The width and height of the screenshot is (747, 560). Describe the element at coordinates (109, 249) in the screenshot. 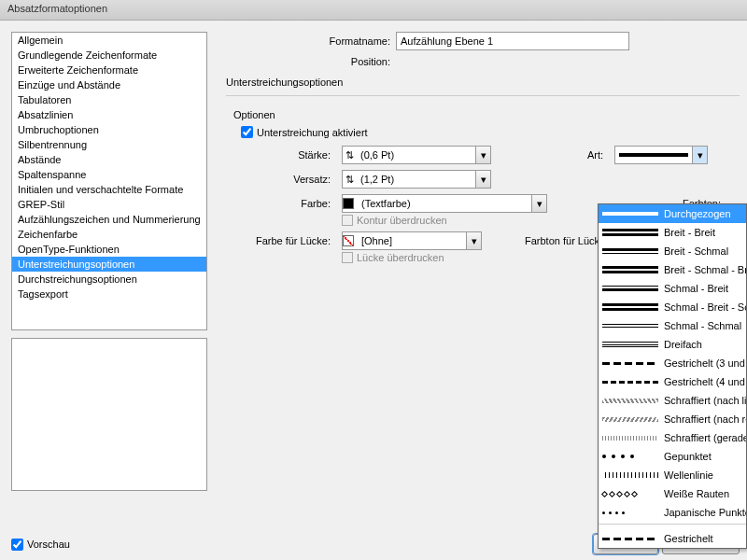

I see `sidebar-item: OpenType-Funktionen` at that location.